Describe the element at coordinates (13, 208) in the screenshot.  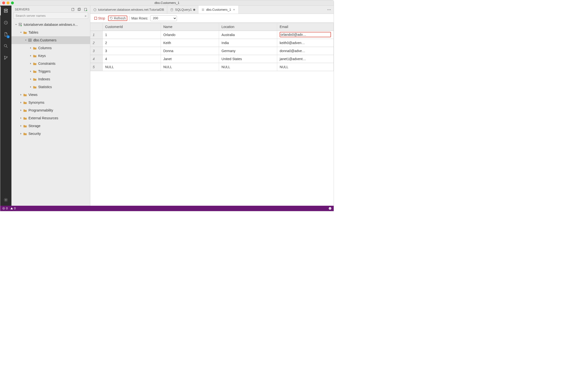
I see `status-warnings: 0` at that location.